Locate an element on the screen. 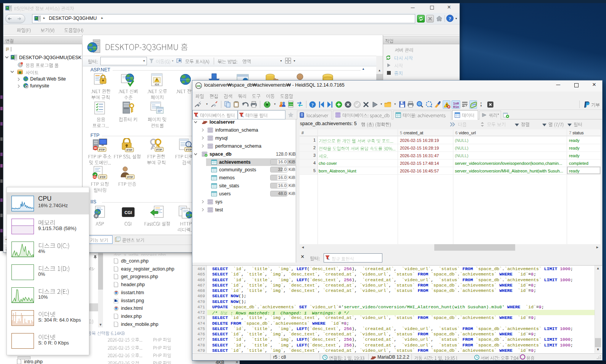 Image resolution: width=606 pixels, height=364 pixels. svg-text: 01o is located at coordinates (456, 107).